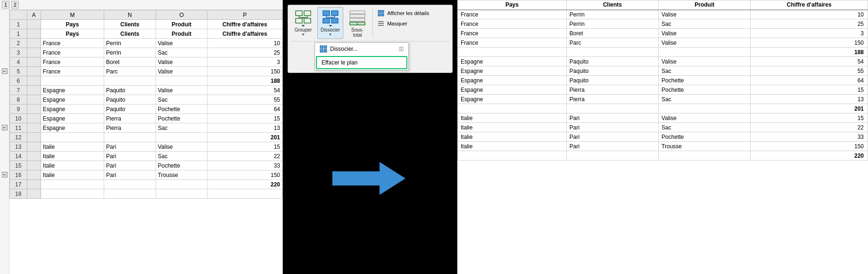 This screenshot has height=274, width=868. What do you see at coordinates (6, 5) in the screenshot?
I see `level-1-button: 1` at bounding box center [6, 5].